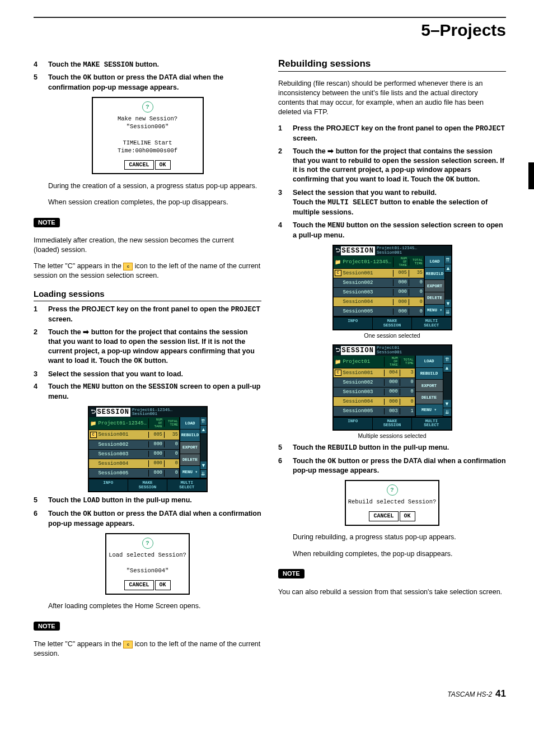 The image size is (534, 756). I want to click on step-text: Touch the REBUILD button in the pull-up …, so click(400, 448).